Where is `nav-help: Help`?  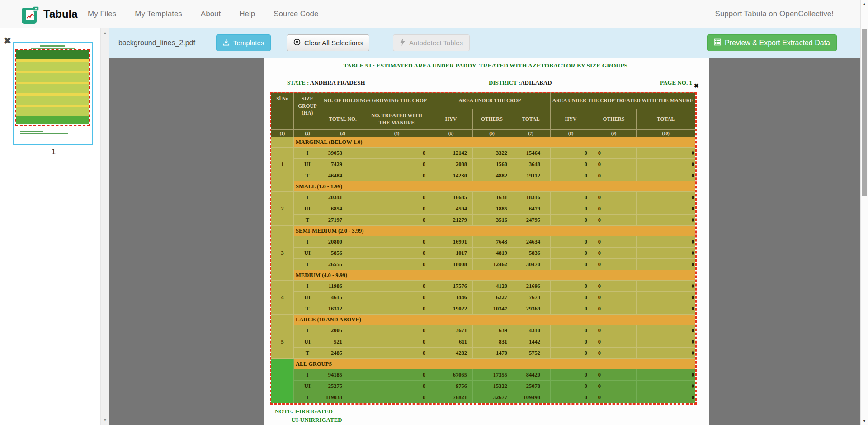
nav-help: Help is located at coordinates (247, 14).